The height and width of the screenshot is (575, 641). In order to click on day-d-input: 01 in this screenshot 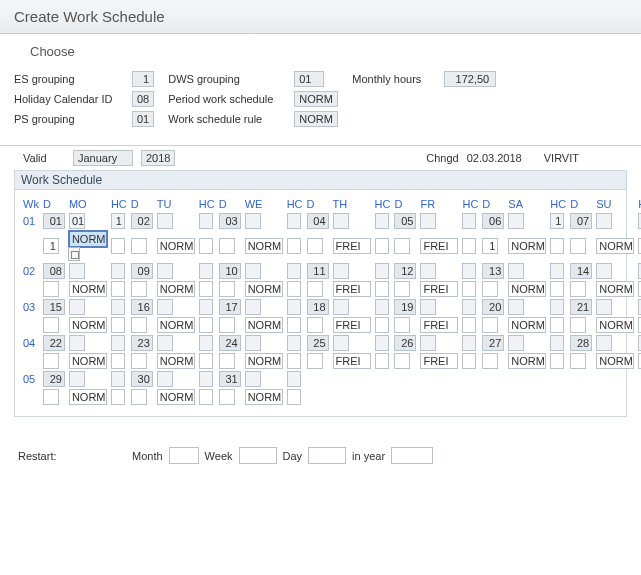, I will do `click(77, 221)`.